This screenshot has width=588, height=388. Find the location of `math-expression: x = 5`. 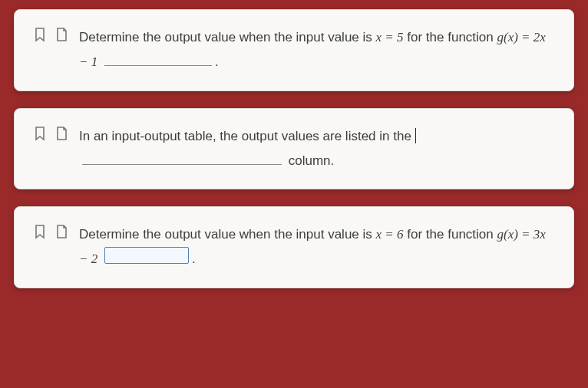

math-expression: x = 5 is located at coordinates (390, 37).